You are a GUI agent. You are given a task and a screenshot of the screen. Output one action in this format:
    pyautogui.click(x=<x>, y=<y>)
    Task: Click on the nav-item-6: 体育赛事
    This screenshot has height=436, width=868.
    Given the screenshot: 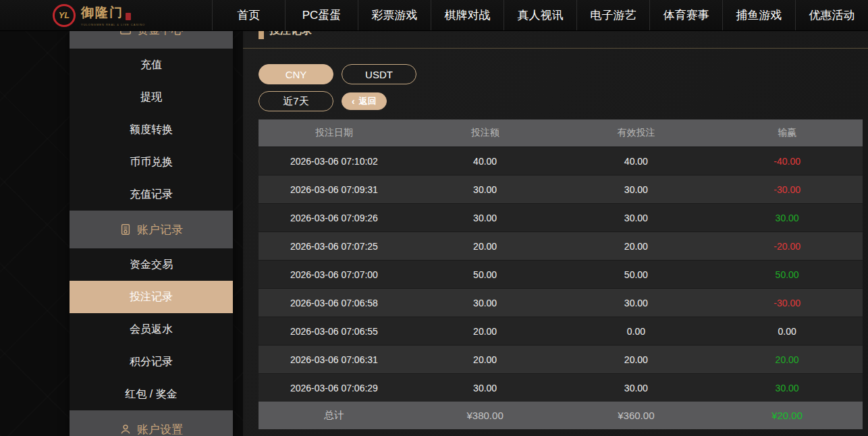 What is the action you would take?
    pyautogui.click(x=686, y=15)
    